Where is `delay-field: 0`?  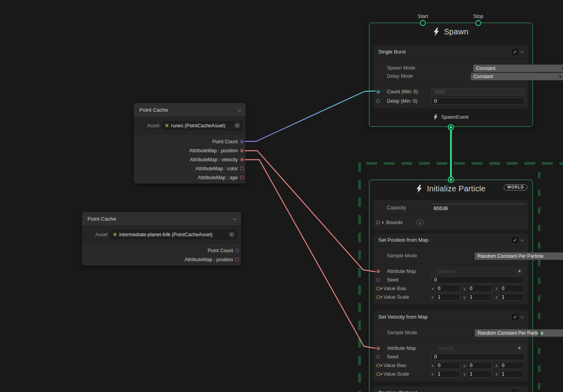 delay-field: 0 is located at coordinates (478, 101).